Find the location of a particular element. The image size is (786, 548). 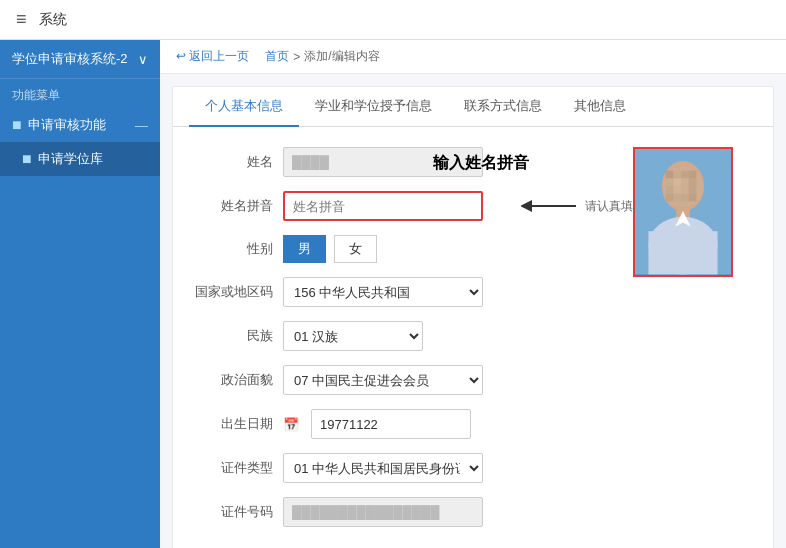

gender-female-button: 女 is located at coordinates (356, 249).